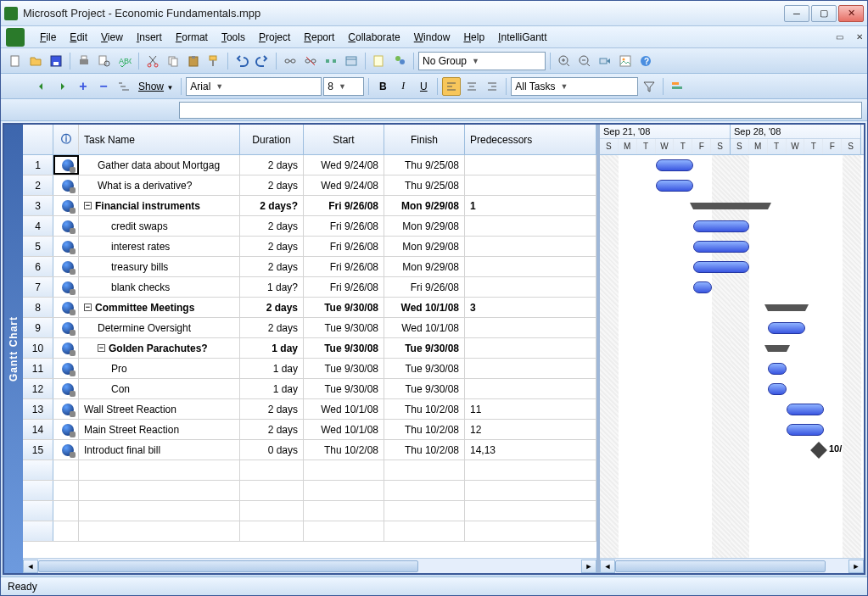 Image resolution: width=868 pixels, height=596 pixels. Describe the element at coordinates (160, 139) in the screenshot. I see `column-header-taskname: Task Name` at that location.